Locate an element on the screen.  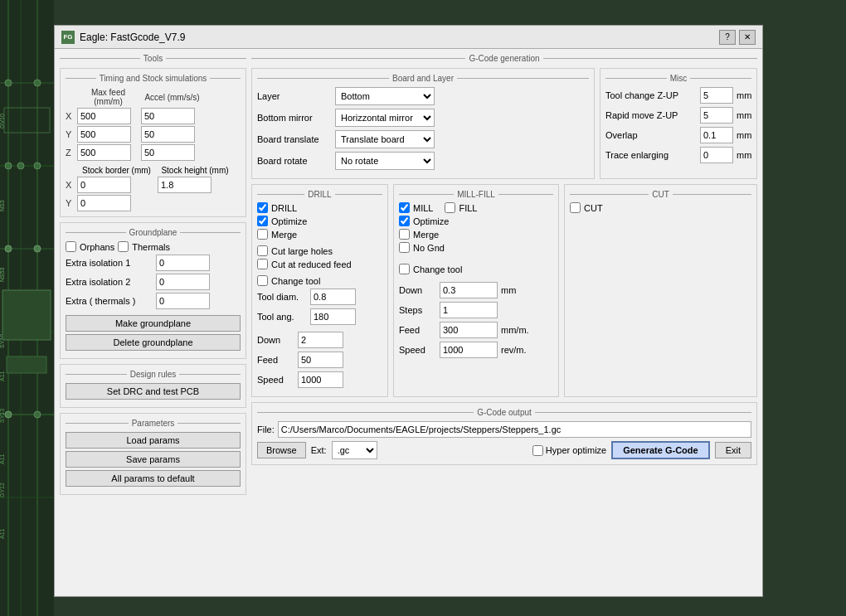
mill-change-tool-checkbox is located at coordinates (405, 269).